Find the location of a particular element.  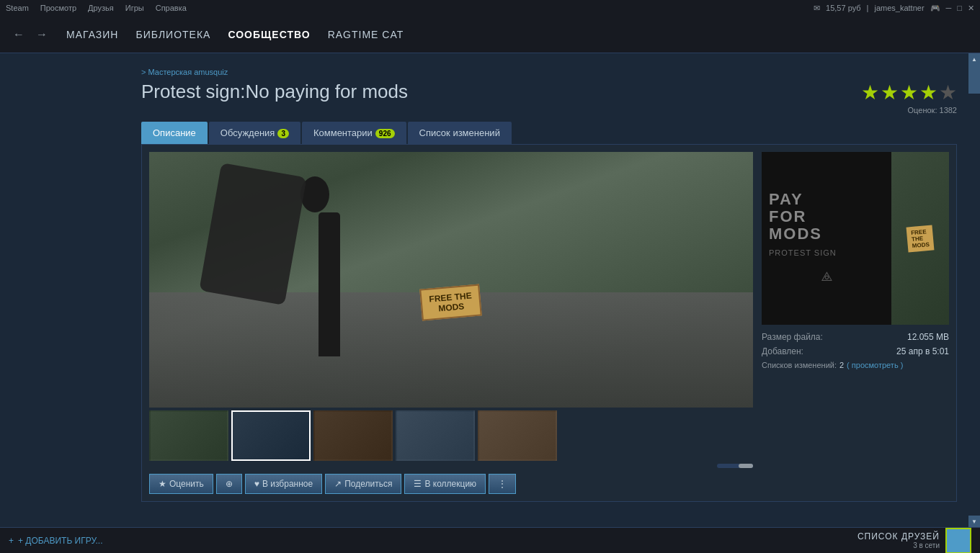

tab-discussions: Обсуждения3 is located at coordinates (255, 132).